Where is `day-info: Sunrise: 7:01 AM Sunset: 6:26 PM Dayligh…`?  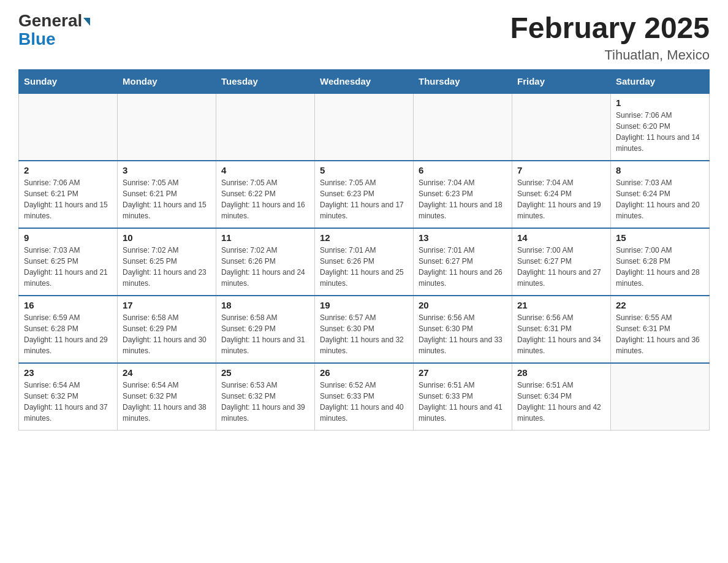 day-info: Sunrise: 7:01 AM Sunset: 6:26 PM Dayligh… is located at coordinates (364, 267).